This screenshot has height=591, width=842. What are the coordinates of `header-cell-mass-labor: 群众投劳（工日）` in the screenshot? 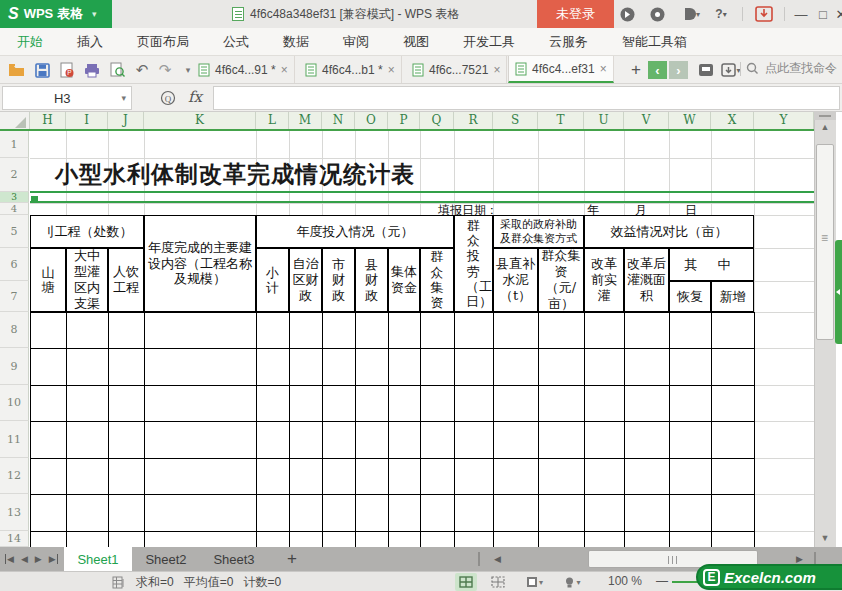 It's located at (474, 264).